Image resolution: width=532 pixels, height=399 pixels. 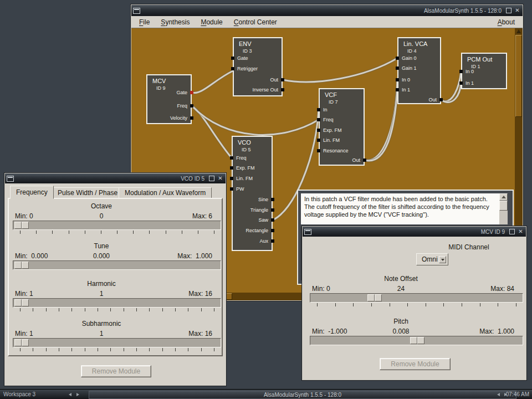 I want to click on scroll-thumb, so click(x=503, y=206).